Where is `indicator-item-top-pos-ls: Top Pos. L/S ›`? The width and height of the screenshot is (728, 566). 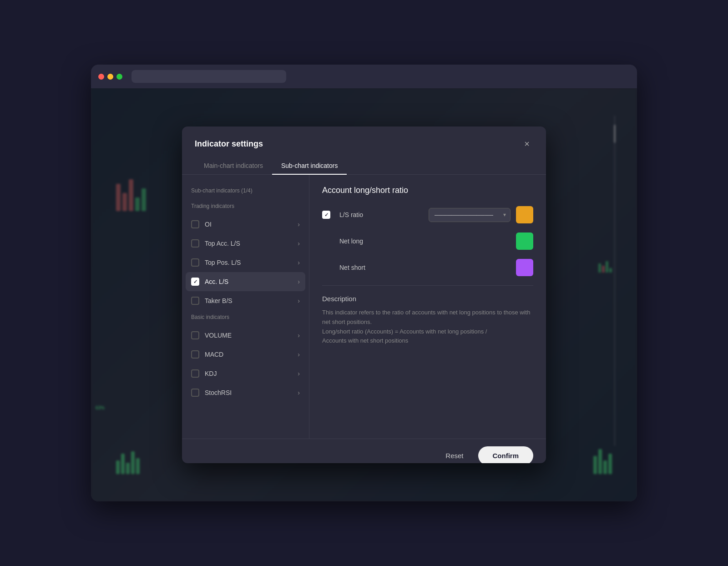
indicator-item-top-pos-ls: Top Pos. L/S › is located at coordinates (246, 263).